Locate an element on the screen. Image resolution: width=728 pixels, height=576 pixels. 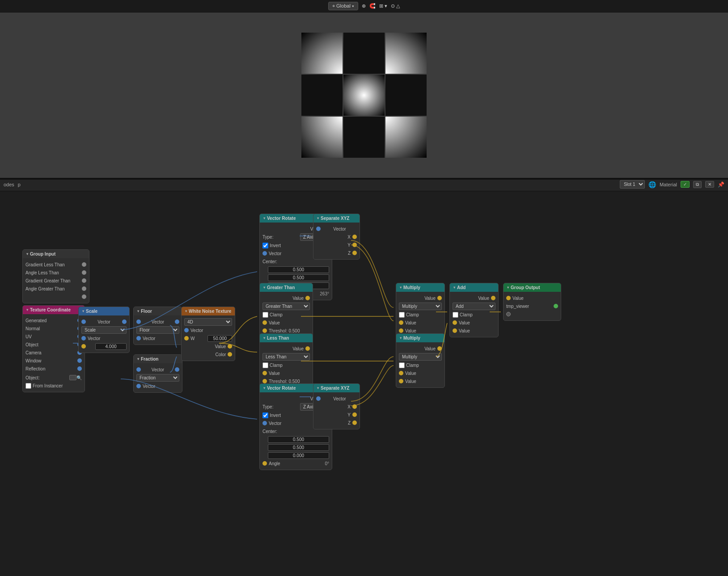
wn-socket-w is located at coordinates (186, 338).